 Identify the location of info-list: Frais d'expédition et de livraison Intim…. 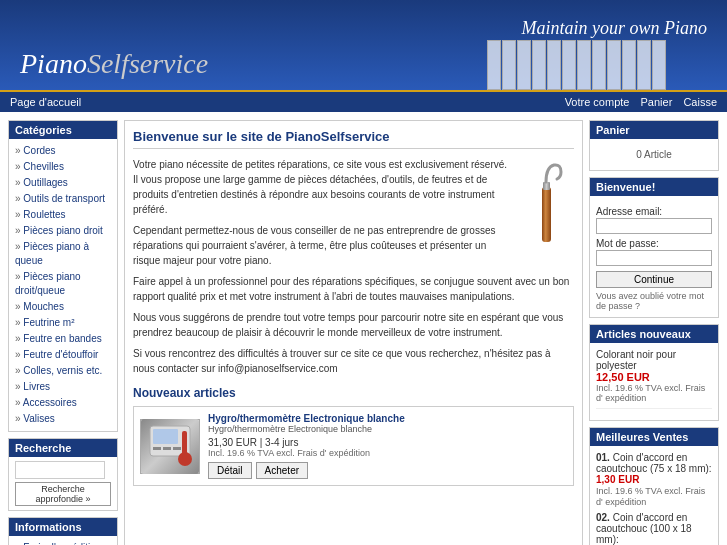
(63, 540).